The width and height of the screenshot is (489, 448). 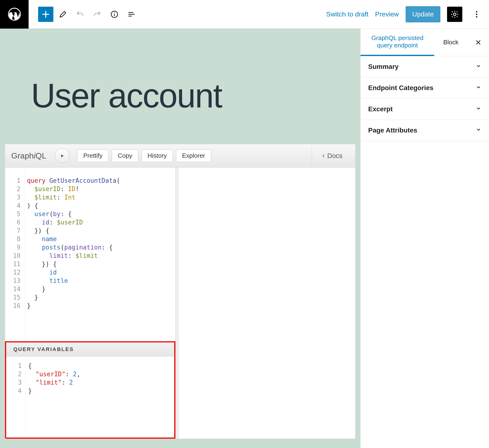 What do you see at coordinates (401, 88) in the screenshot?
I see `panel-label: Endpoint Categories` at bounding box center [401, 88].